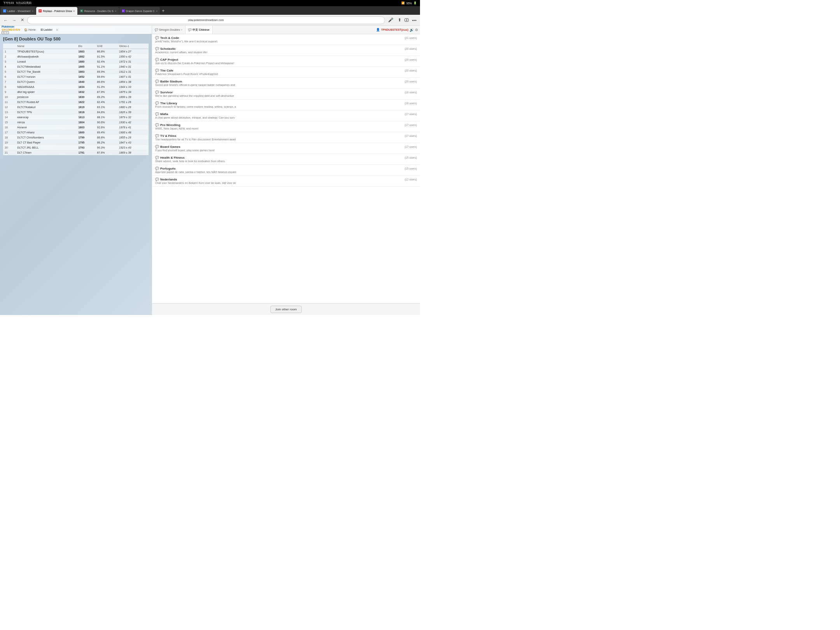 This screenshot has height=630, width=840. Describe the element at coordinates (409, 3) in the screenshot. I see `status-bar-right: 📶 95% 🔋` at that location.